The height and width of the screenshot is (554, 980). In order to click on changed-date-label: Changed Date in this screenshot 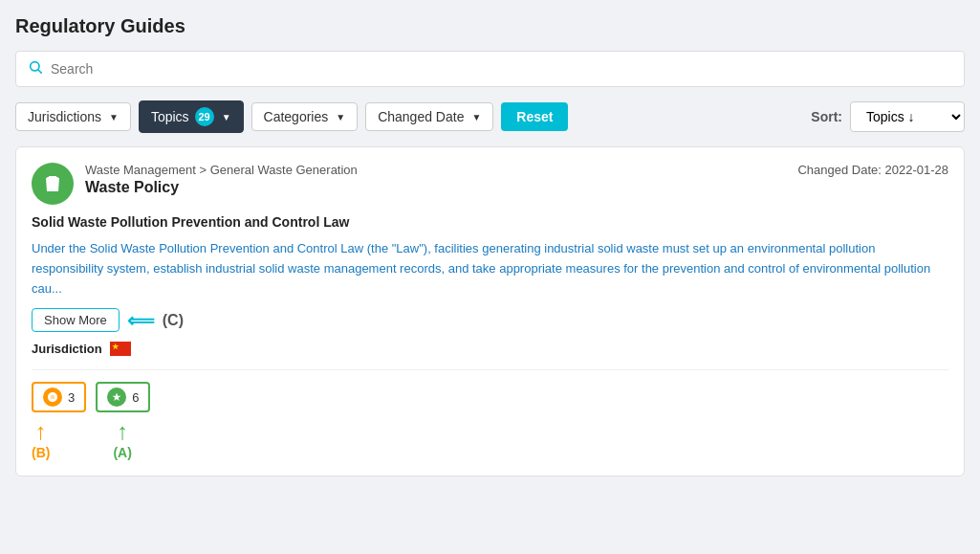, I will do `click(421, 117)`.